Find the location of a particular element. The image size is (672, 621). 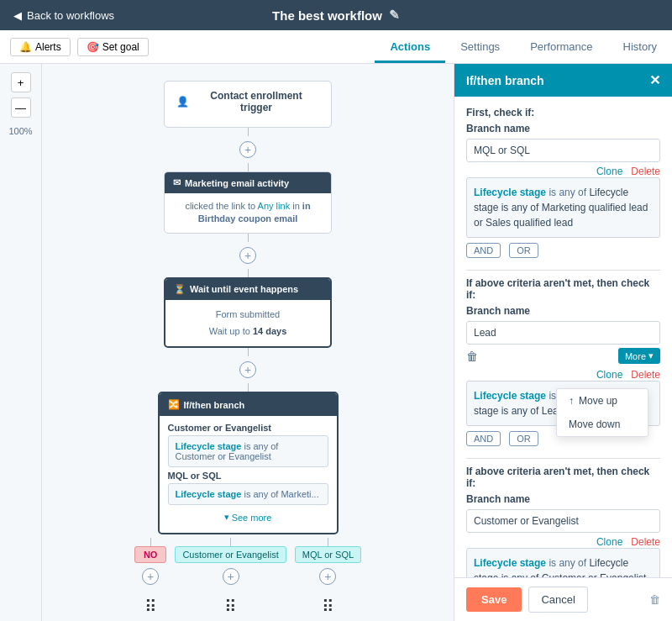

footer-trash-icon: 🗑 is located at coordinates (655, 600).